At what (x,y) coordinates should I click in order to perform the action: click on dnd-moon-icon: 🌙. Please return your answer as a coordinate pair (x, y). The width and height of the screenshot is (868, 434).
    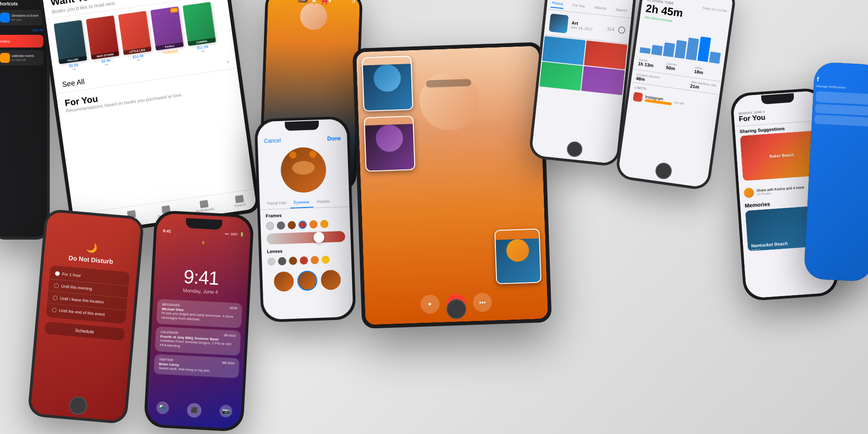
    Looking at the image, I should click on (92, 248).